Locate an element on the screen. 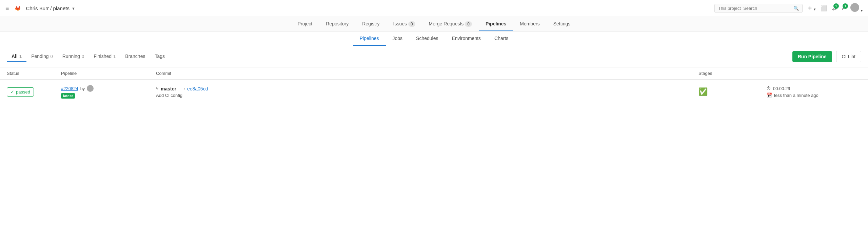 This screenshot has width=868, height=230. filter-tabs: All 1 Pending 0 Running 0 Finished 1 Bra… is located at coordinates (399, 57).